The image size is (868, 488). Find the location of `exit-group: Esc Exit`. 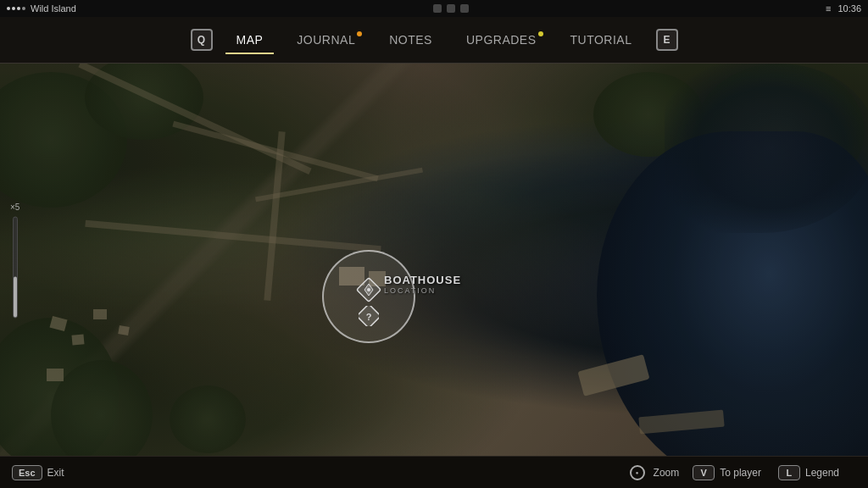

exit-group: Esc Exit is located at coordinates (38, 473).